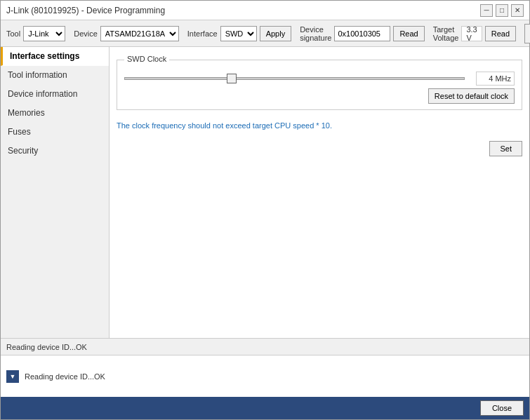 The image size is (530, 420). Describe the element at coordinates (55, 56) in the screenshot. I see `sidebar-item-interface-settings: Interface settings` at that location.